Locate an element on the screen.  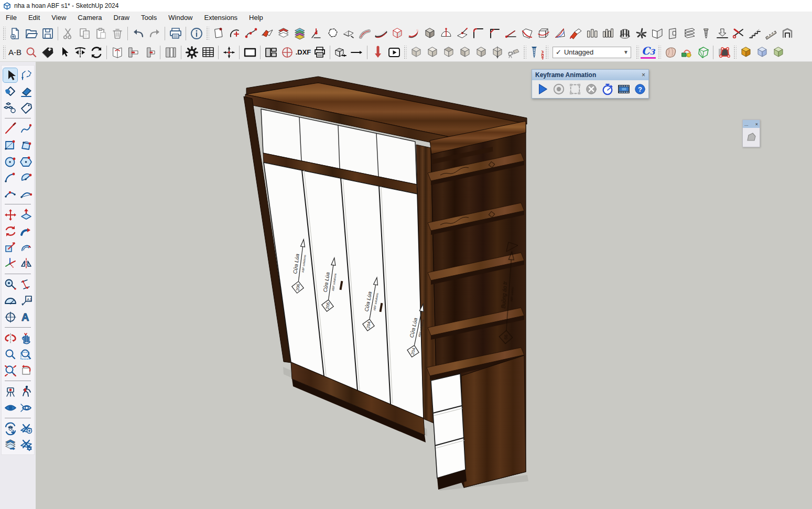
ext-layers-color-tool is located at coordinates (300, 34).